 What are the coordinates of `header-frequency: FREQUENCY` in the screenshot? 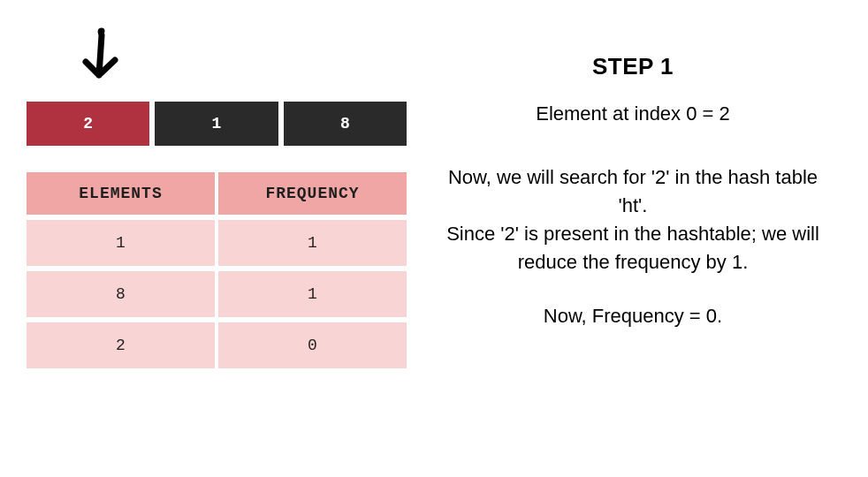 It's located at (313, 193).